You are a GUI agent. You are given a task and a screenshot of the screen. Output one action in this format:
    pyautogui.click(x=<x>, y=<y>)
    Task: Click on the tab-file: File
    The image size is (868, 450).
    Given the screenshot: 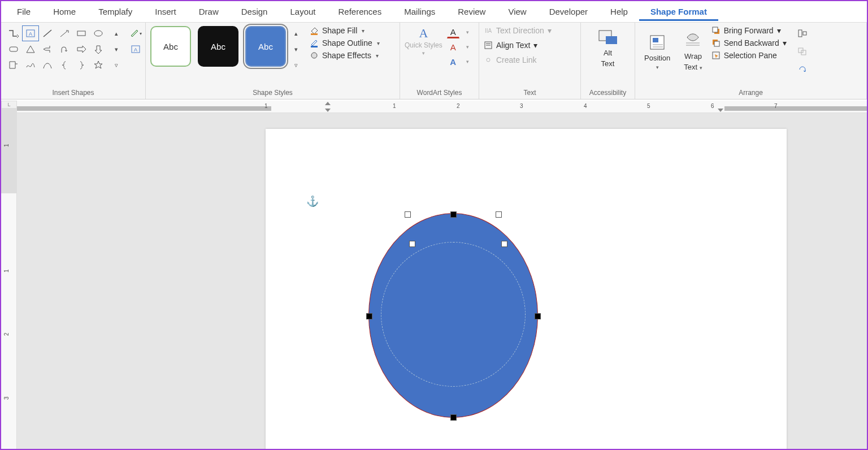 What is the action you would take?
    pyautogui.click(x=24, y=11)
    